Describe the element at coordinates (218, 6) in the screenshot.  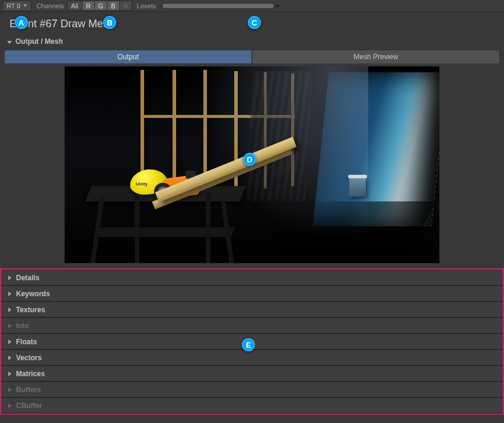
I see `levels-fill` at that location.